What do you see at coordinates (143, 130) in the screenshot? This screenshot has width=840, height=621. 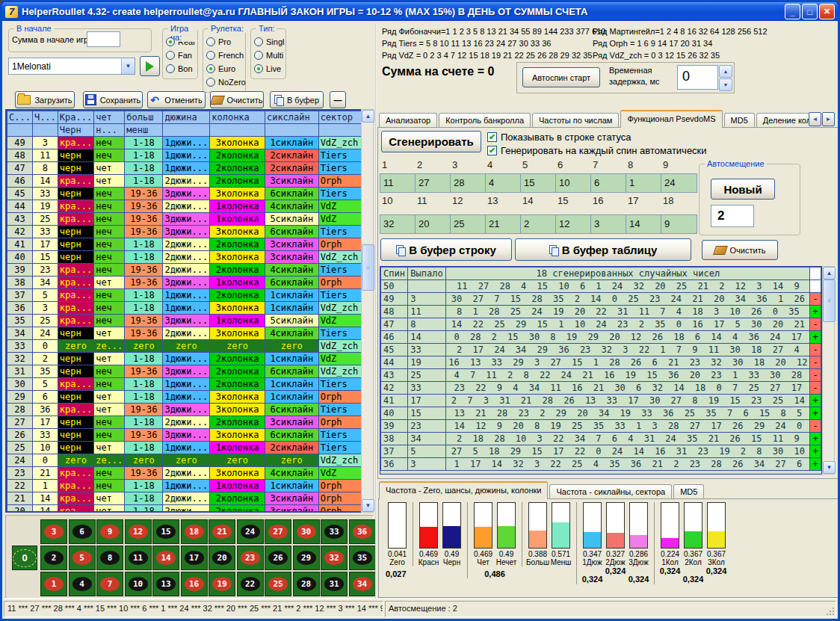 I see `history-column-header: менш` at bounding box center [143, 130].